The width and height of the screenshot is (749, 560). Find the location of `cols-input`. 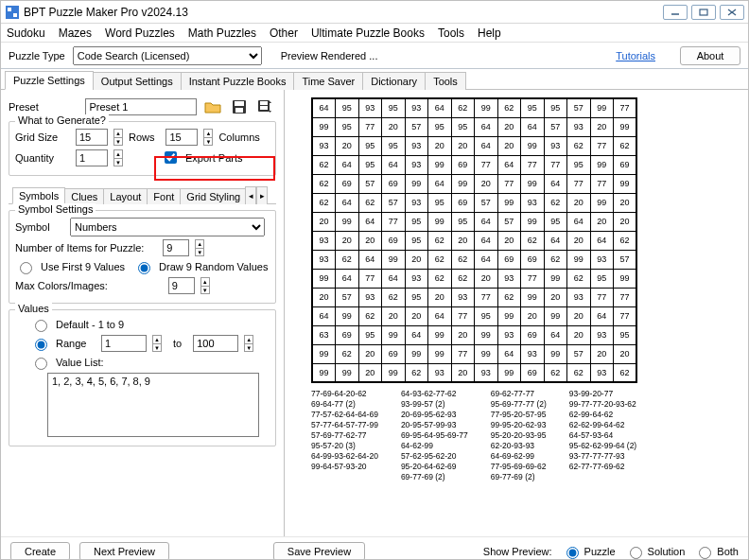

cols-input is located at coordinates (182, 137).